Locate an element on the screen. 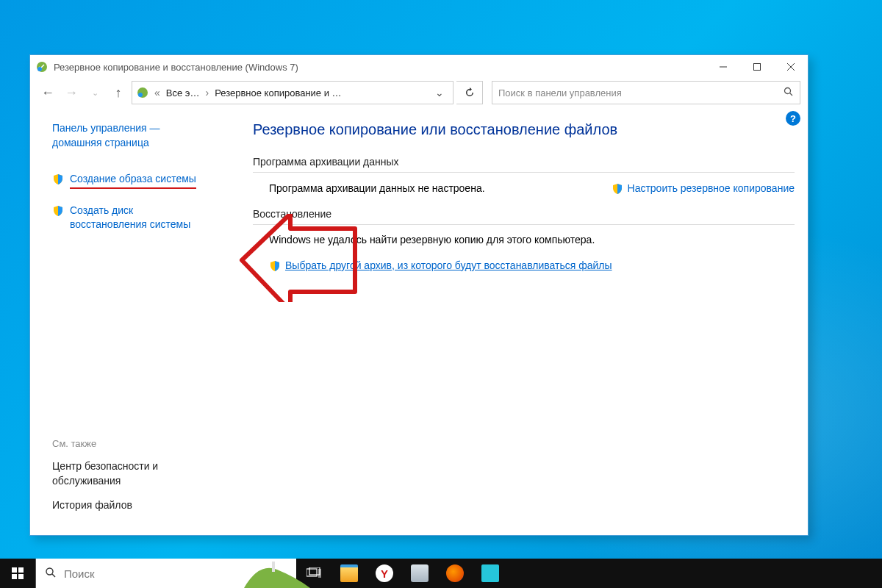 This screenshot has width=882, height=588. recent-dropdown: ⌄ is located at coordinates (95, 93).